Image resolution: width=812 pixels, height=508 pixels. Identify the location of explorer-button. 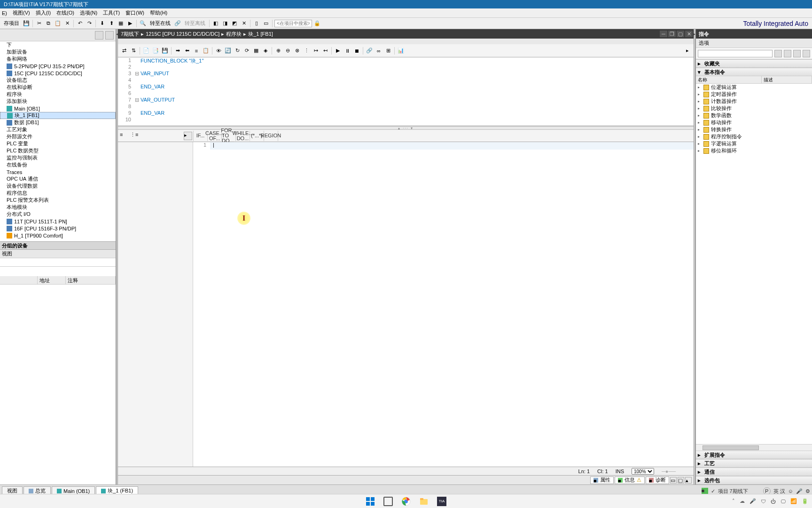
(424, 501).